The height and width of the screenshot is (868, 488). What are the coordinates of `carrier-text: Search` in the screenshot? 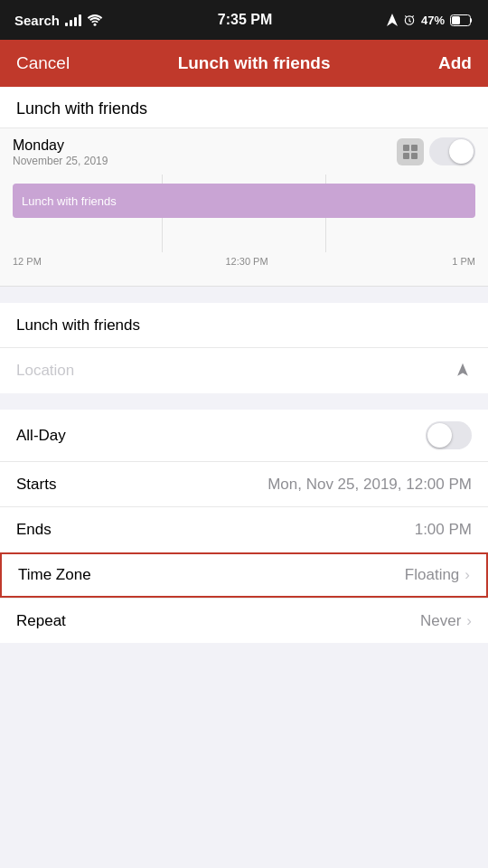 It's located at (37, 20).